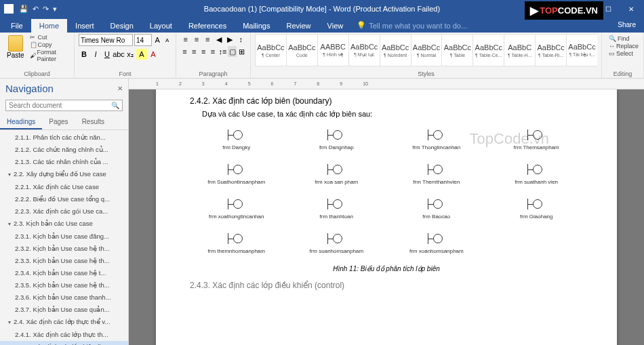 This screenshot has width=644, height=345. I want to click on tree-item: 2.3.1. Kịch bản Use case đăng..., so click(64, 237).